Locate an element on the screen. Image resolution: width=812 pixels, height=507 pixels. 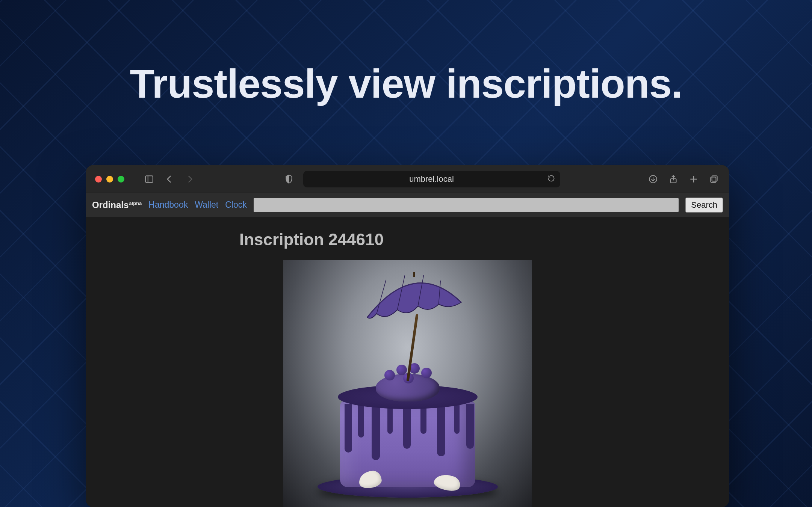
nav-handbook: Handbook is located at coordinates (168, 205).